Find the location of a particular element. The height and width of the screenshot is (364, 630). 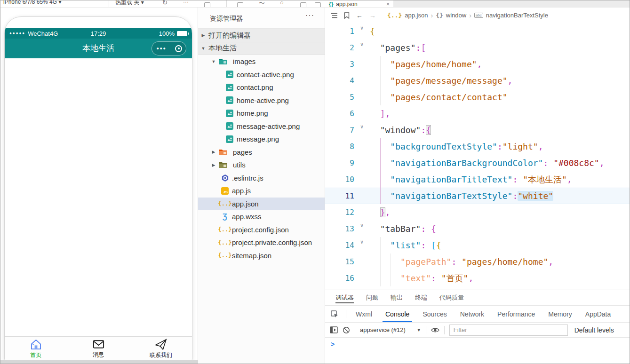

tree-item-utils: ▶utils is located at coordinates (262, 165).